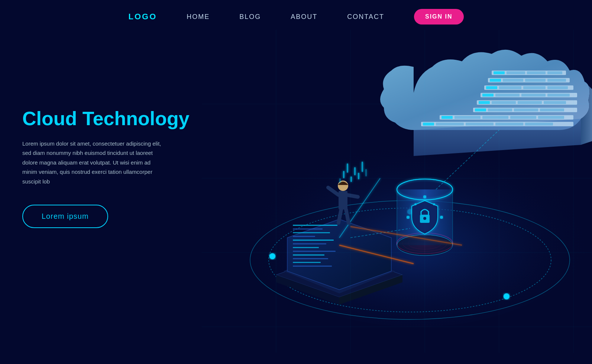  Describe the element at coordinates (304, 17) in the screenshot. I see `nav-about: ABOUT` at that location.